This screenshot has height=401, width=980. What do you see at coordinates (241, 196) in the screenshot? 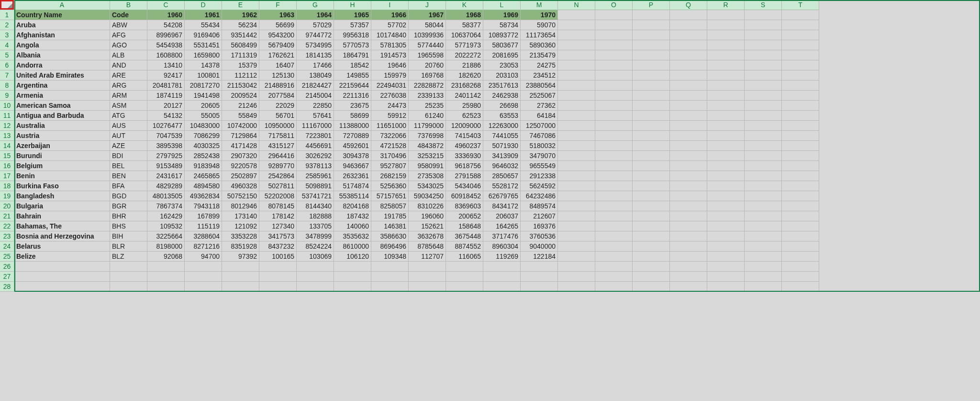
I see `cell-value: 50752150` at bounding box center [241, 196].